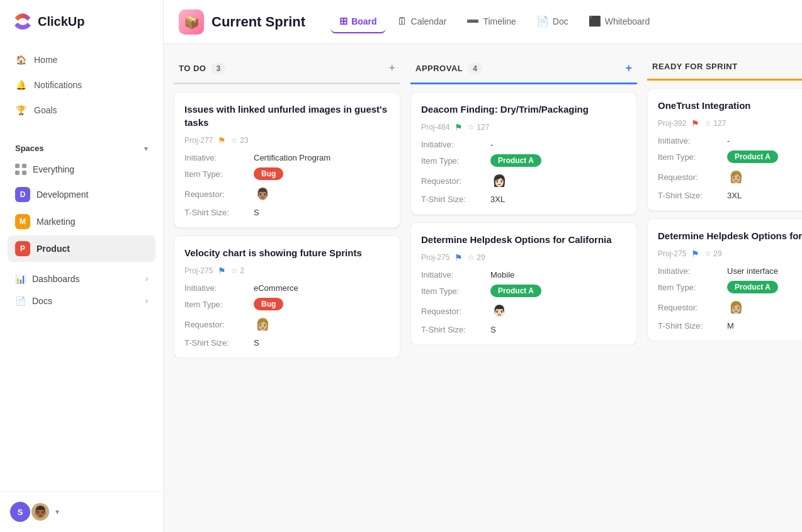  What do you see at coordinates (725, 280) in the screenshot?
I see `card-ready-2: Determine Helpdesk Options for Californi…` at bounding box center [725, 280].